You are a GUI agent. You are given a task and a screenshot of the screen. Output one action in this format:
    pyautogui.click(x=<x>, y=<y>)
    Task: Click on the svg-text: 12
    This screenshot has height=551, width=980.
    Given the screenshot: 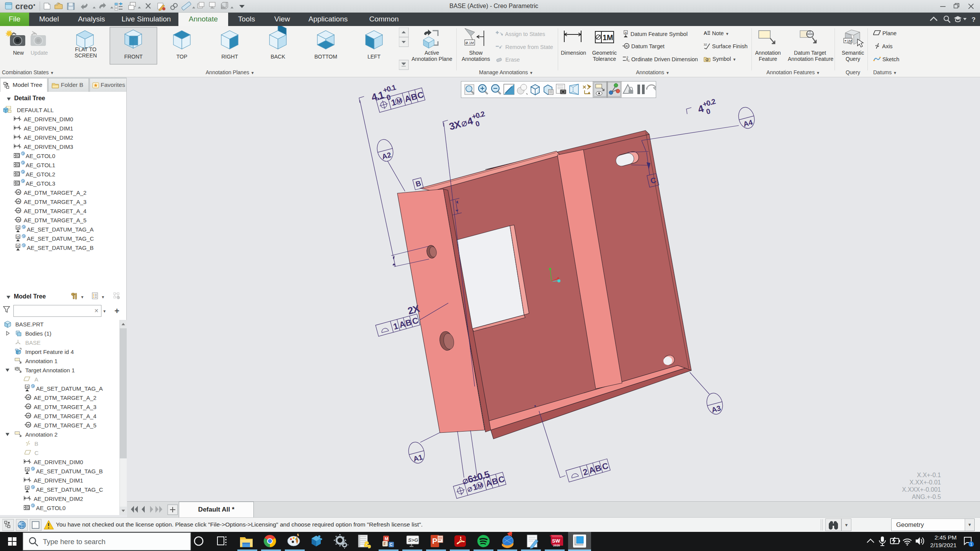 What is the action you would take?
    pyautogui.click(x=629, y=60)
    